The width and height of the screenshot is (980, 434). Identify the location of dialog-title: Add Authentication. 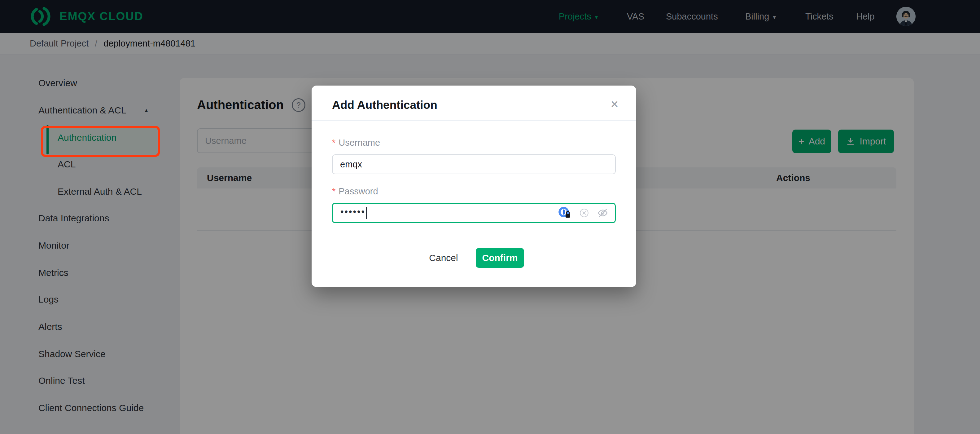
(385, 105).